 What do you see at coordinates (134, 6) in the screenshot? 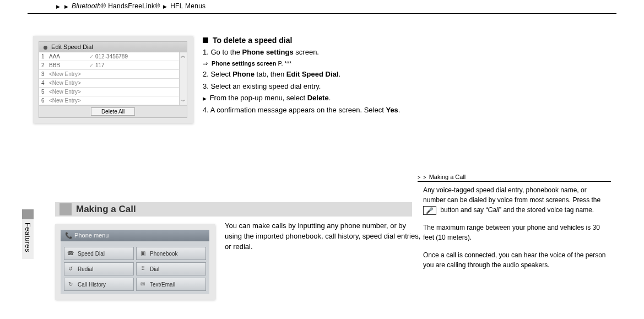
I see `breadcrumb-hfl: HandsFreeLink®` at bounding box center [134, 6].